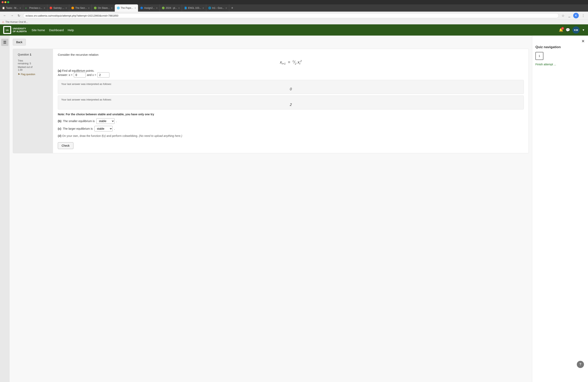 Image resolution: width=588 pixels, height=382 pixels. What do you see at coordinates (66, 146) in the screenshot?
I see `check-button: Check` at bounding box center [66, 146].